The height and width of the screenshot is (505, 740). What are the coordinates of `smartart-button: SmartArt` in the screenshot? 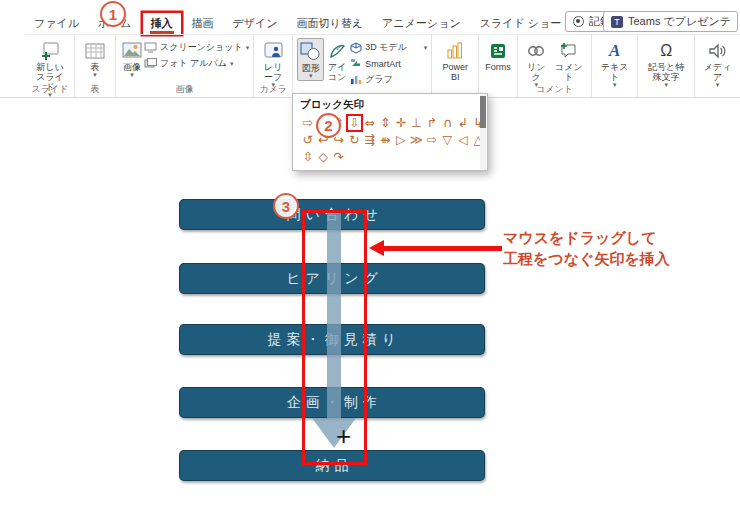 It's located at (388, 64).